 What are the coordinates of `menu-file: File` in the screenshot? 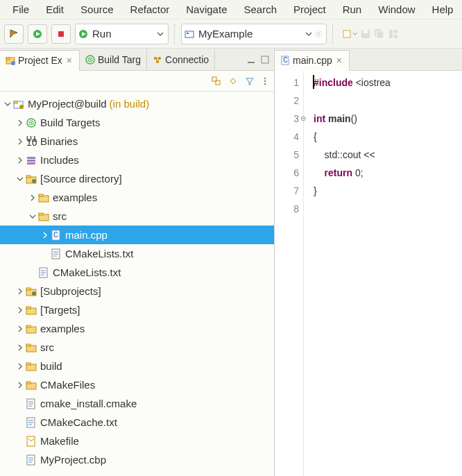 It's located at (21, 10).